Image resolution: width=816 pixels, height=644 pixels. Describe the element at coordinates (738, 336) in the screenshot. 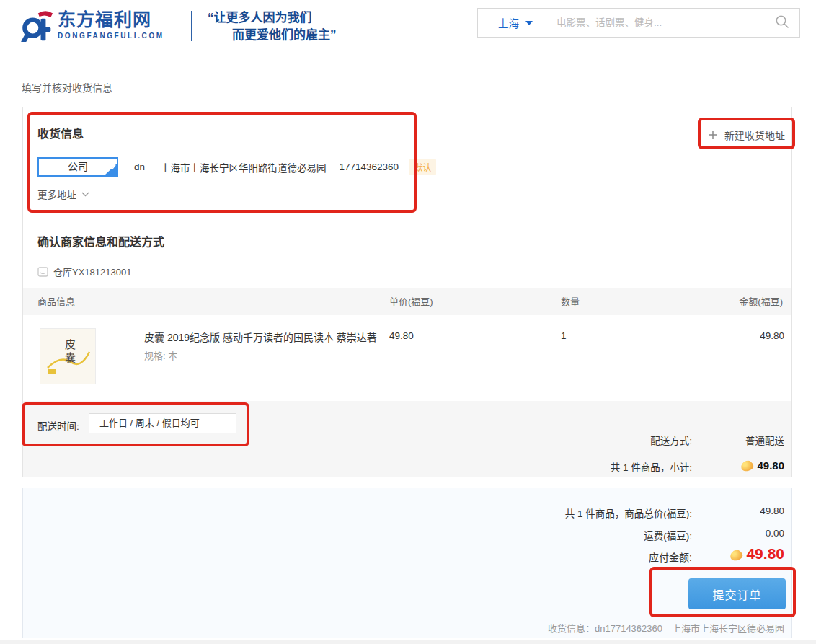

I see `product-amount: 49.80` at that location.